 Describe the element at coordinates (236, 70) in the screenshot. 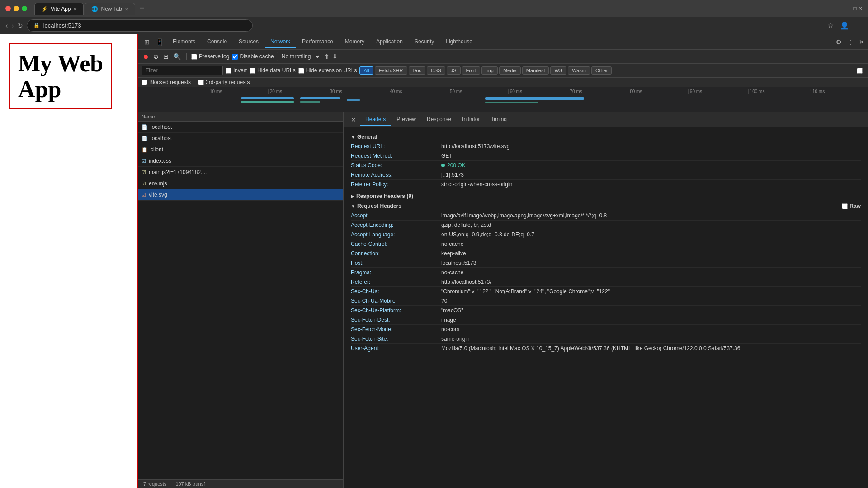

I see `invert-label: Invert` at that location.